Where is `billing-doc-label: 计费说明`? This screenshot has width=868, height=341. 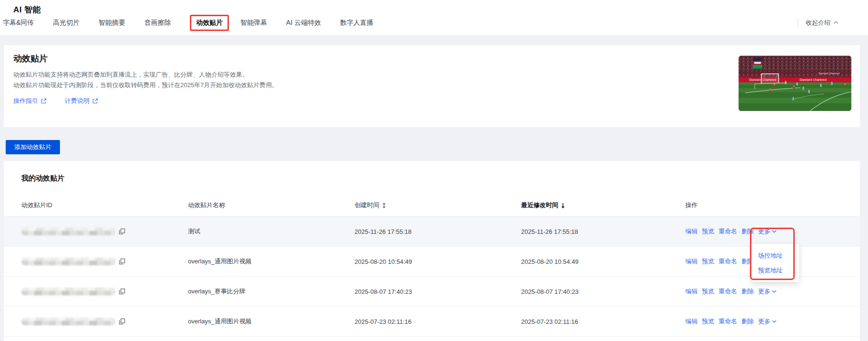 billing-doc-label: 计费说明 is located at coordinates (77, 101).